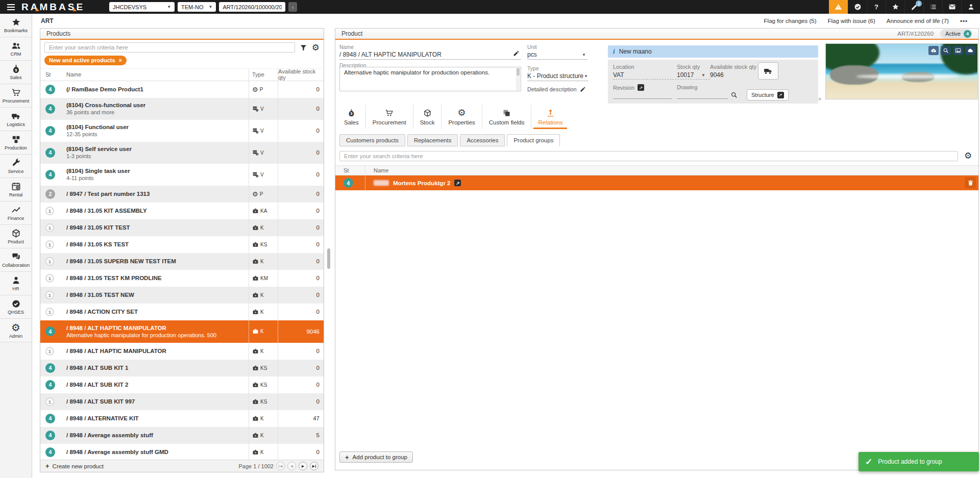  Describe the element at coordinates (16, 237) in the screenshot. I see `sidebar-item-product: Product` at that location.